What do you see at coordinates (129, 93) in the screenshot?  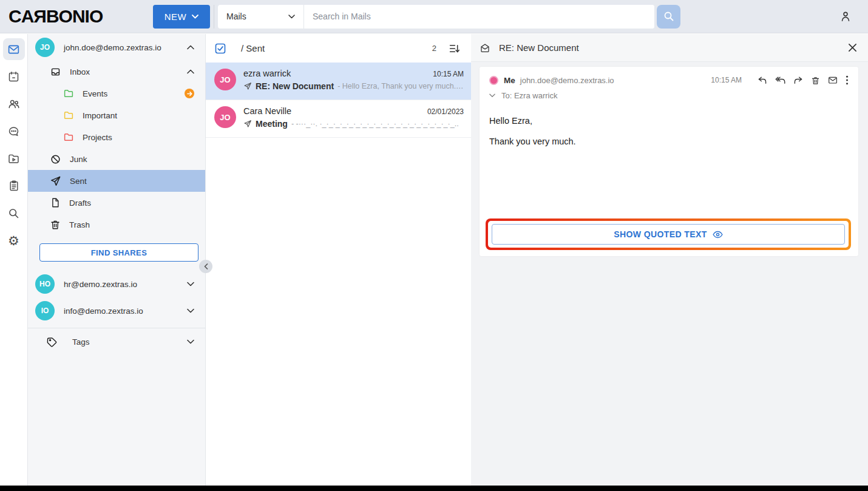 I see `sidebar-item-label: Events` at bounding box center [129, 93].